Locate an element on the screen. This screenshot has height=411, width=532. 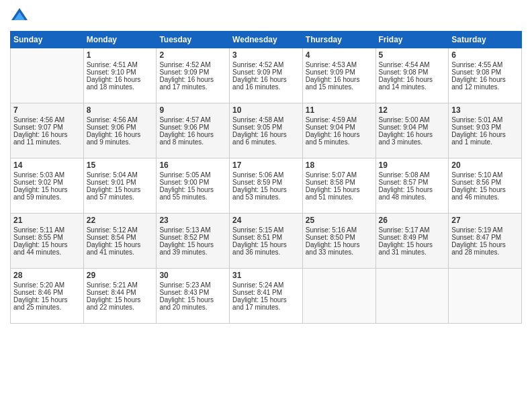
calendar-week-row: 14Sunrise: 5:03 AMSunset: 9:02 PMDayligh… is located at coordinates (266, 186).